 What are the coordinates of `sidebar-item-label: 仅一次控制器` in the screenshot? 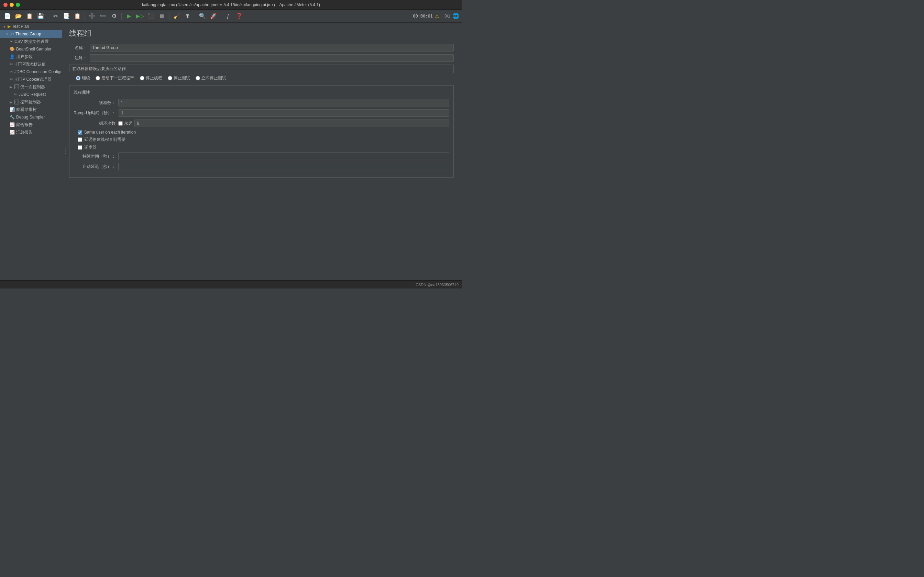 It's located at (33, 87).